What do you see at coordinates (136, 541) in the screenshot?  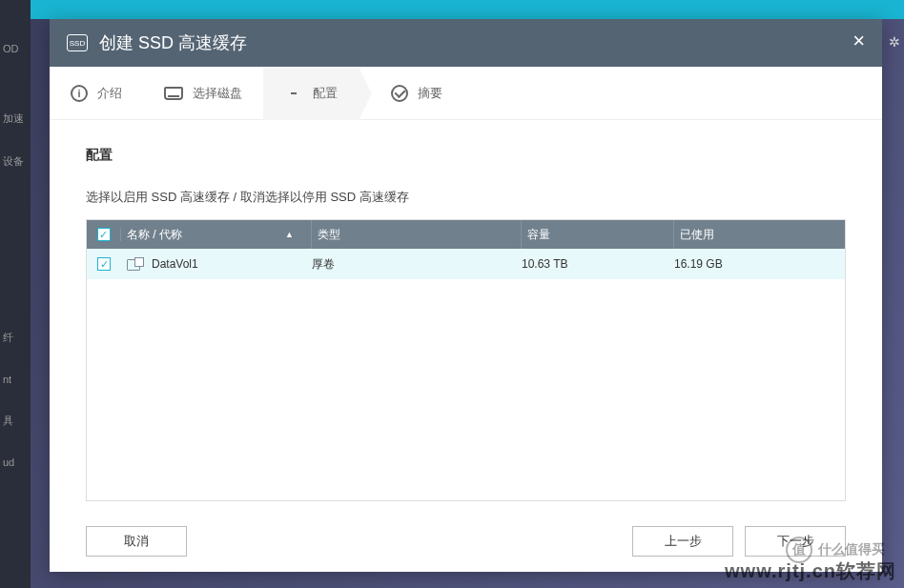 I see `cancel-button: 取消` at bounding box center [136, 541].